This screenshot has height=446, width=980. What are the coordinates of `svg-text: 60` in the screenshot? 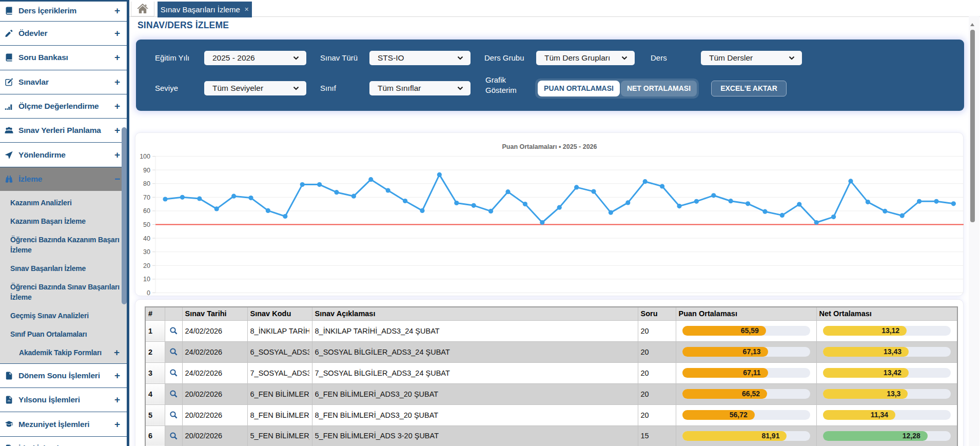 It's located at (147, 211).